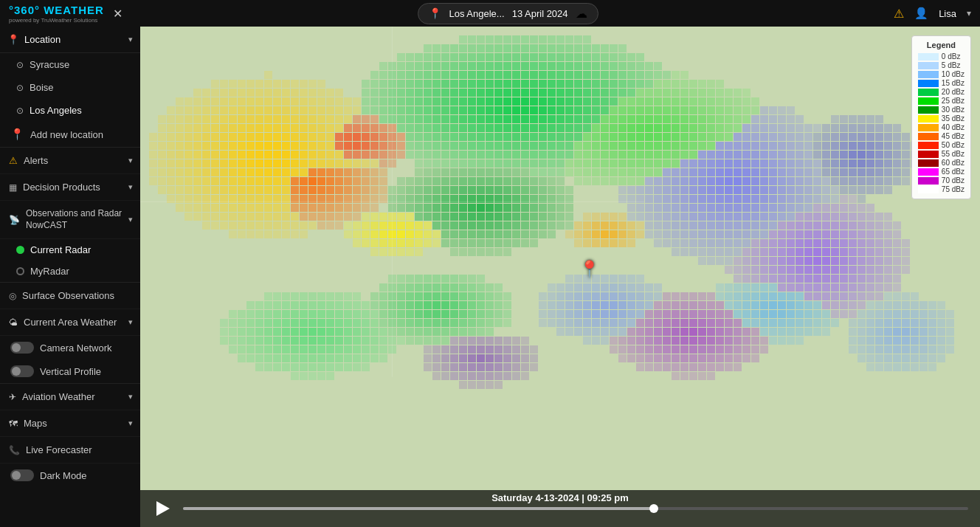  I want to click on user-icon: 👤, so click(921, 13).